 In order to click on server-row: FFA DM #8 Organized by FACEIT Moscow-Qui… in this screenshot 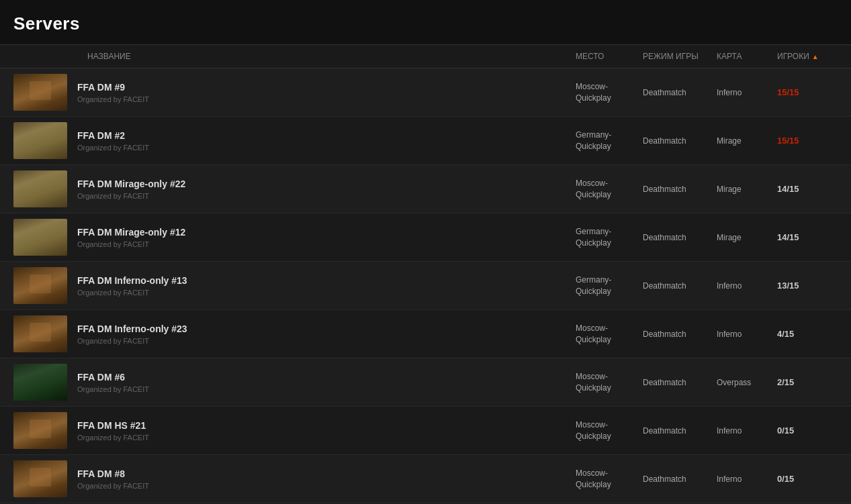, I will do `click(426, 479)`.